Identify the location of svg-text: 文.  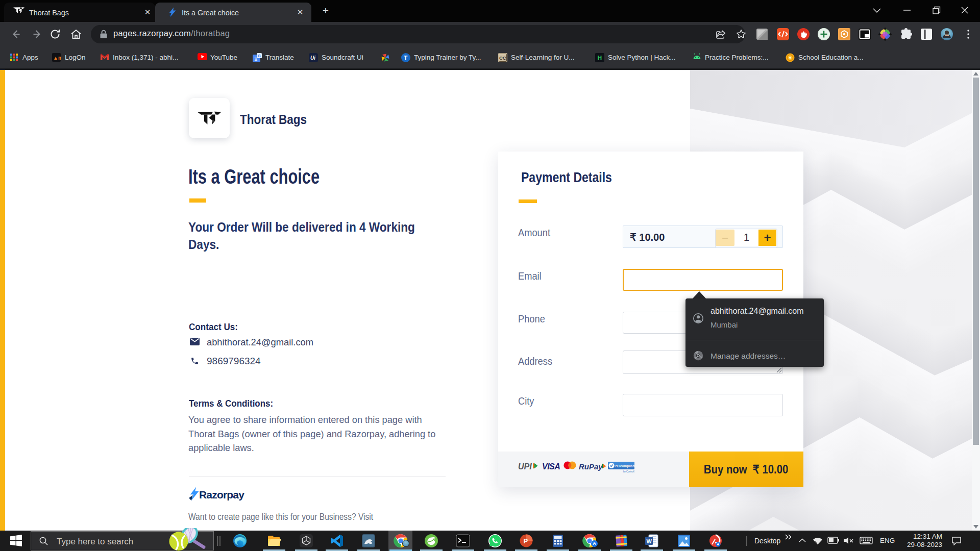
(256, 59).